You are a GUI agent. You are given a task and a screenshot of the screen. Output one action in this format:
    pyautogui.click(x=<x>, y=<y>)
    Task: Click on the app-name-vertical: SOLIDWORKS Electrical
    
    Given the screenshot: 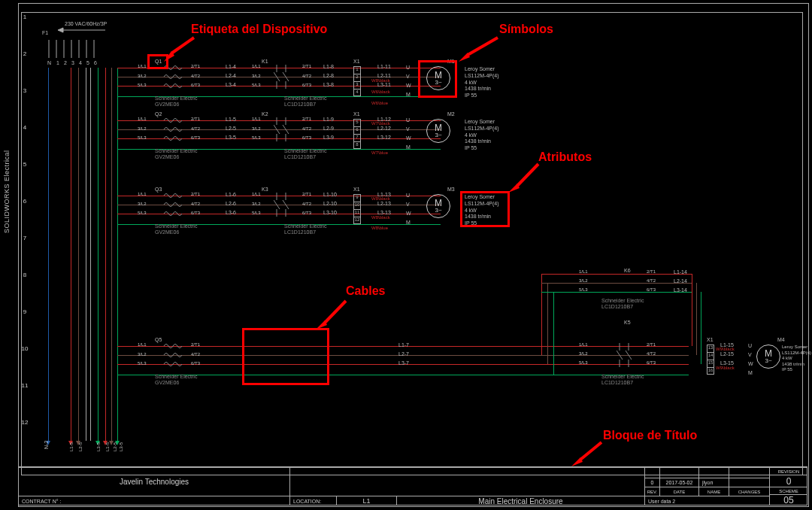 What is the action you would take?
    pyautogui.click(x=7, y=191)
    